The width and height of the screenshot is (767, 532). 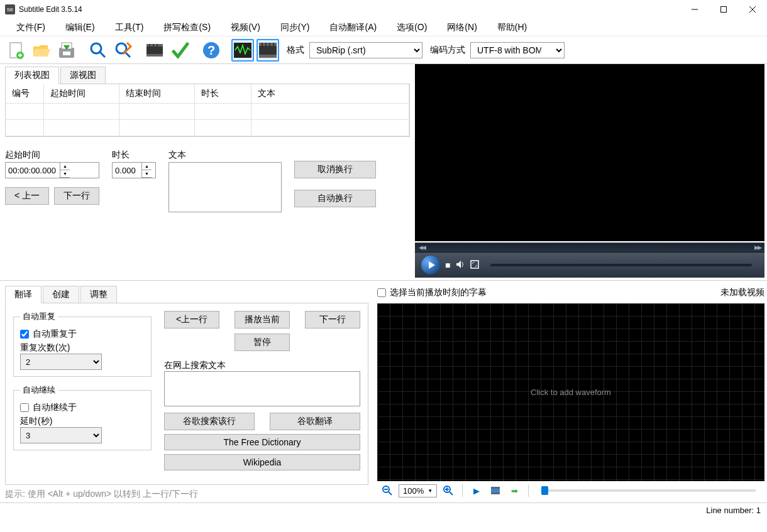 I want to click on zoom-in-icon, so click(x=448, y=491).